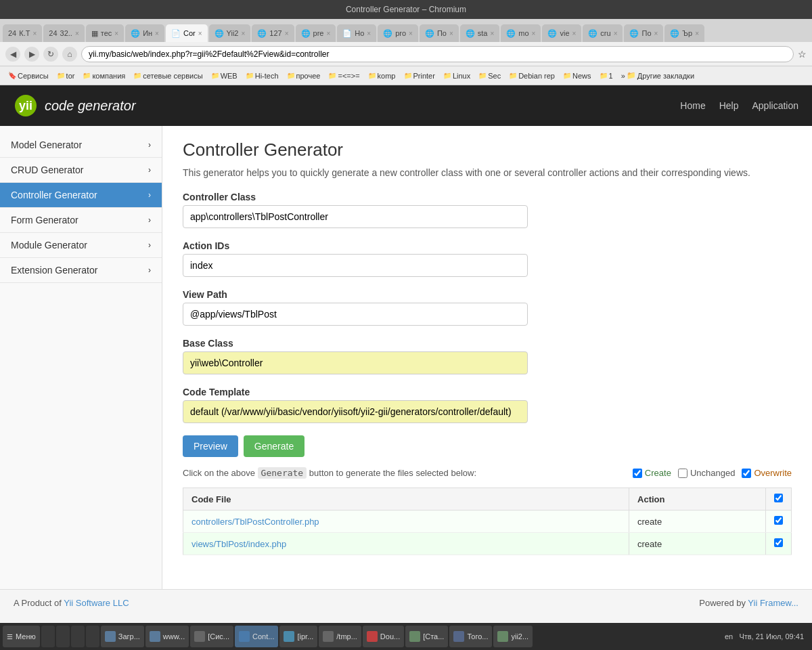  I want to click on nav-application: Application, so click(775, 106).